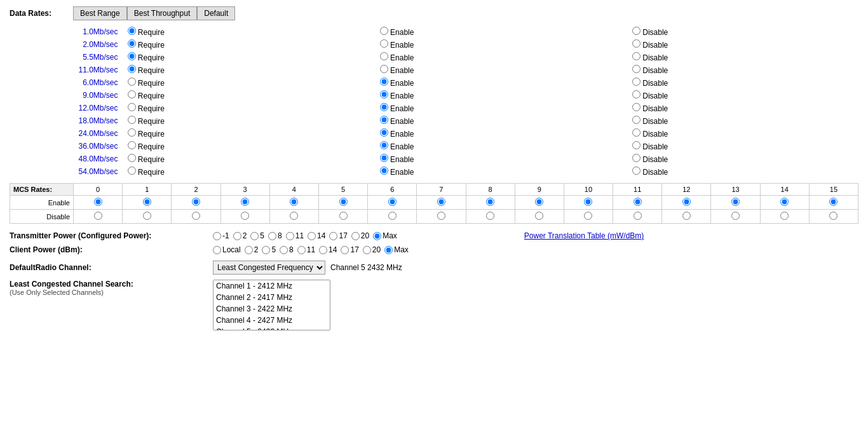 This screenshot has height=422, width=868. What do you see at coordinates (275, 236) in the screenshot?
I see `tp-radio-8: 8` at bounding box center [275, 236].